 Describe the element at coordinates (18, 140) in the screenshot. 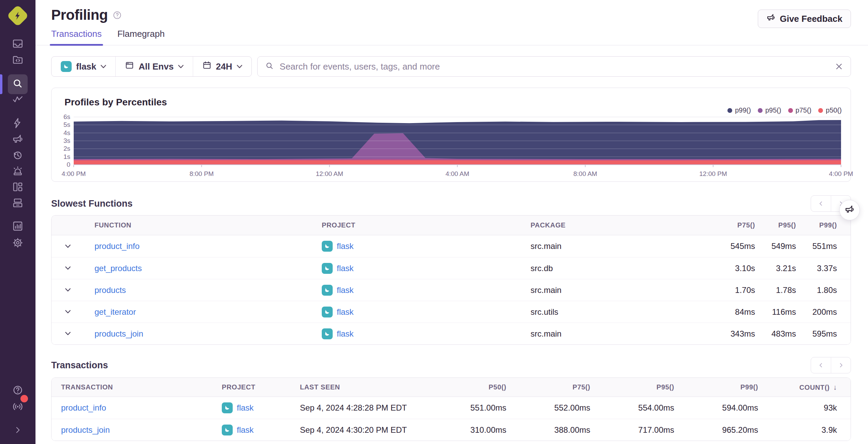

I see `sidebar-item-feedback` at that location.